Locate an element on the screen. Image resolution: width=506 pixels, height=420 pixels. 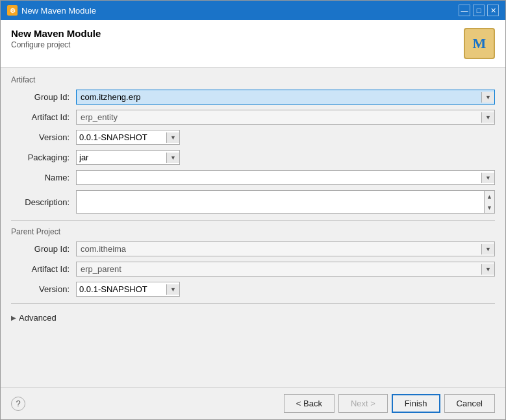
parent-artifact-id-row: Artifact Id: ▼ is located at coordinates (253, 269).